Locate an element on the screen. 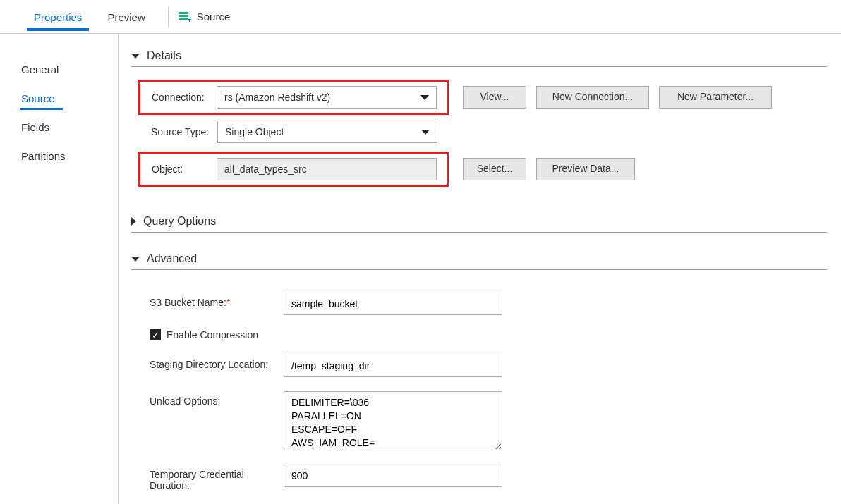 The height and width of the screenshot is (504, 841). temp-cred-input is located at coordinates (393, 476).